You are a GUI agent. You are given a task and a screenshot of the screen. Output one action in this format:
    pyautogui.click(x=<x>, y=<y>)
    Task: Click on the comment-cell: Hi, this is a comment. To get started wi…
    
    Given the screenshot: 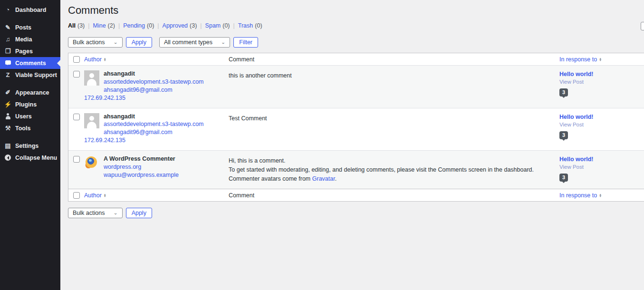 What is the action you would take?
    pyautogui.click(x=392, y=169)
    